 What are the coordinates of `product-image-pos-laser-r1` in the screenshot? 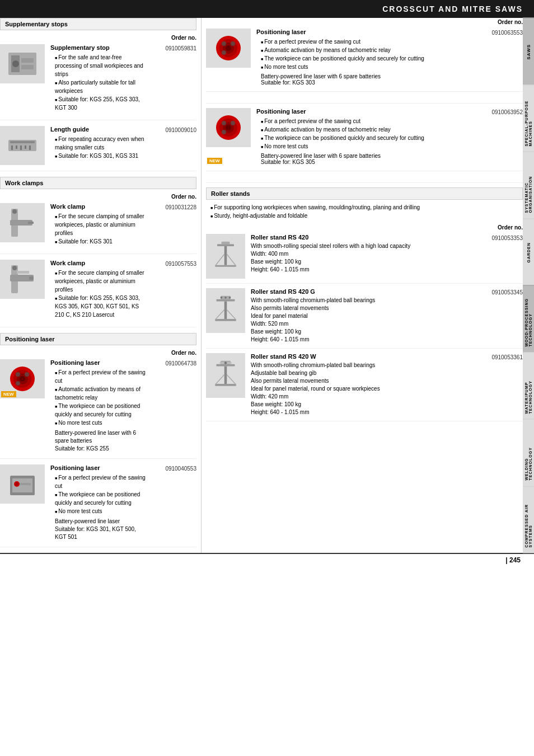 It's located at (228, 48).